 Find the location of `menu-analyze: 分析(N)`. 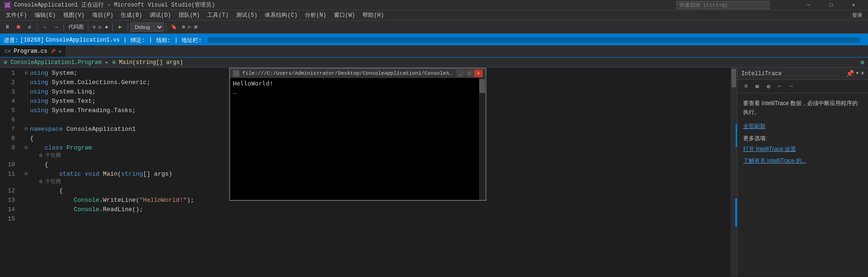

menu-analyze: 分析(N) is located at coordinates (316, 15).